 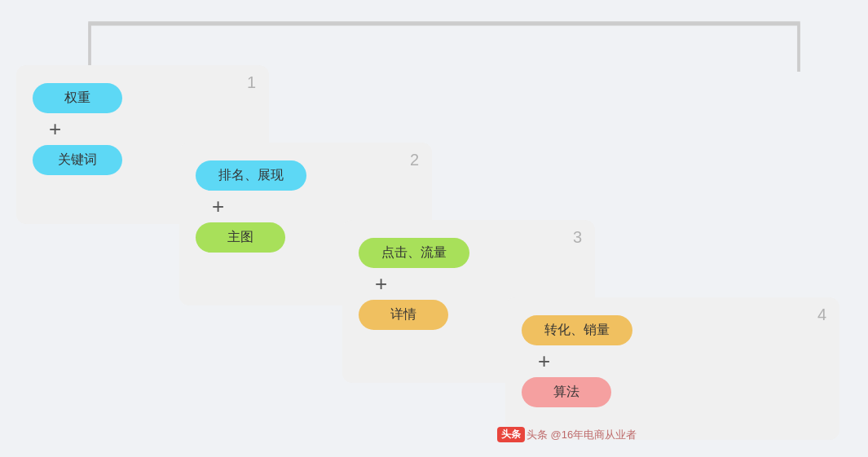 What do you see at coordinates (582, 435) in the screenshot?
I see `watermark-text: 头条 @16年电商从业者` at bounding box center [582, 435].